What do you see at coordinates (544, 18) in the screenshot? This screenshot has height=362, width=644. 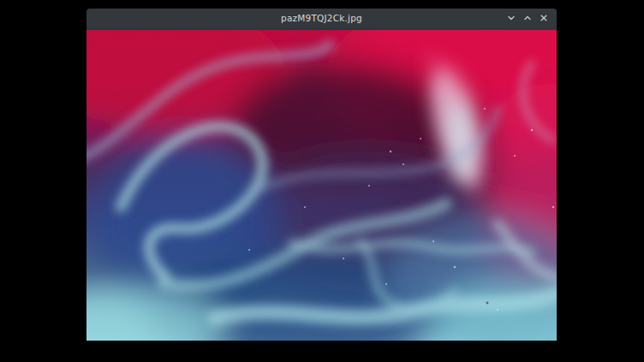 I see `close-icon` at bounding box center [544, 18].